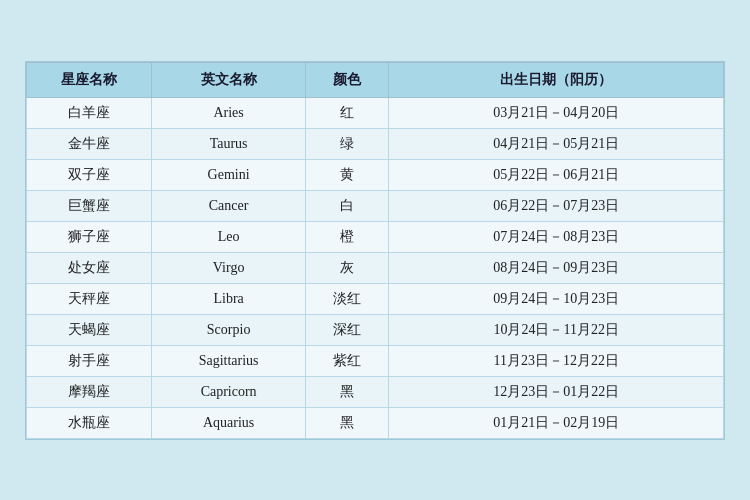 This screenshot has height=500, width=750. I want to click on cell-cn: 水瓶座, so click(90, 422).